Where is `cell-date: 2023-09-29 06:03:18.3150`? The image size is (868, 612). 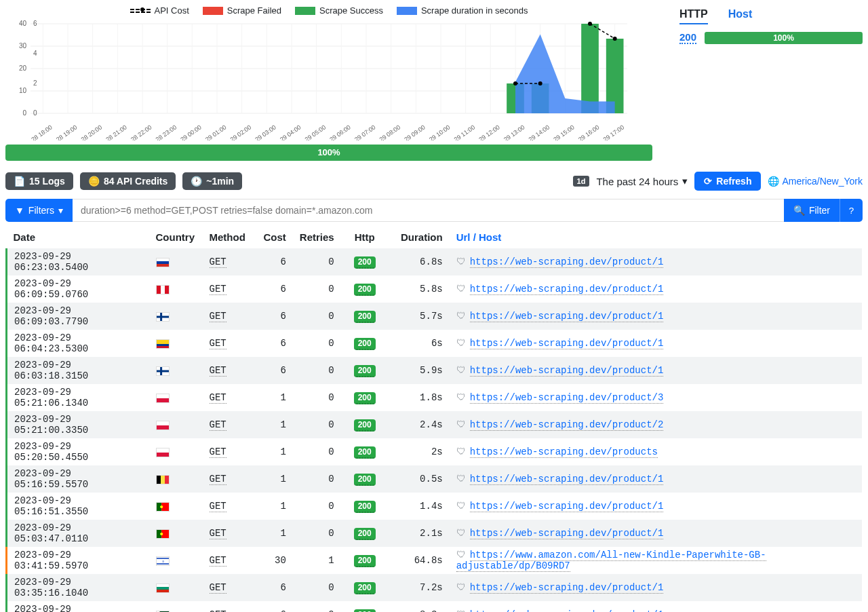
cell-date: 2023-09-29 06:03:18.3150 is located at coordinates (78, 370).